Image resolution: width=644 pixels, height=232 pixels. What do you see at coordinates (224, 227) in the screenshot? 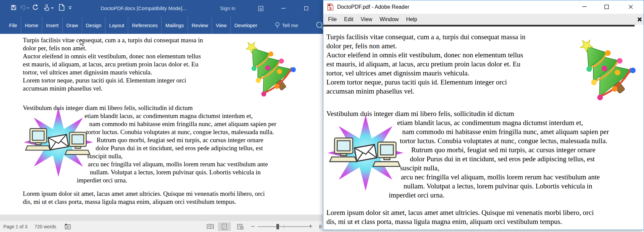
I see `print-layout-icon` at bounding box center [224, 227].